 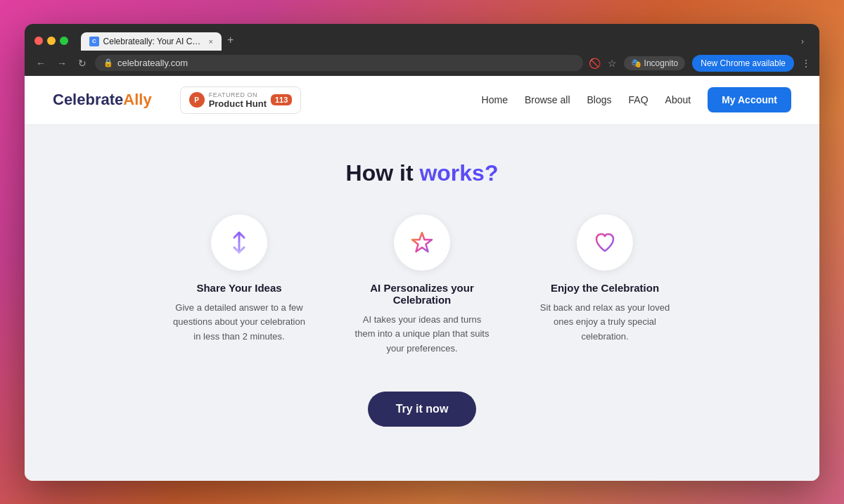 What do you see at coordinates (459, 173) in the screenshot?
I see `title-highlight: works?` at bounding box center [459, 173].